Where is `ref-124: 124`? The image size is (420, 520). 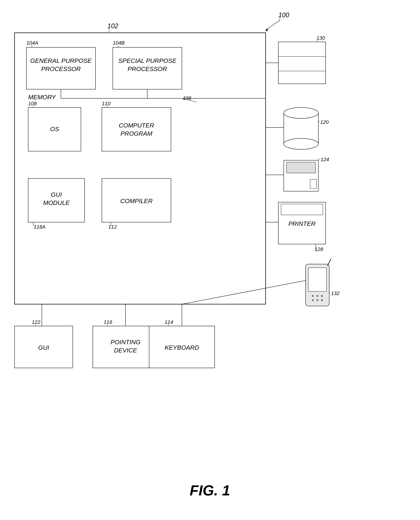
ref-124: 124 is located at coordinates (325, 159).